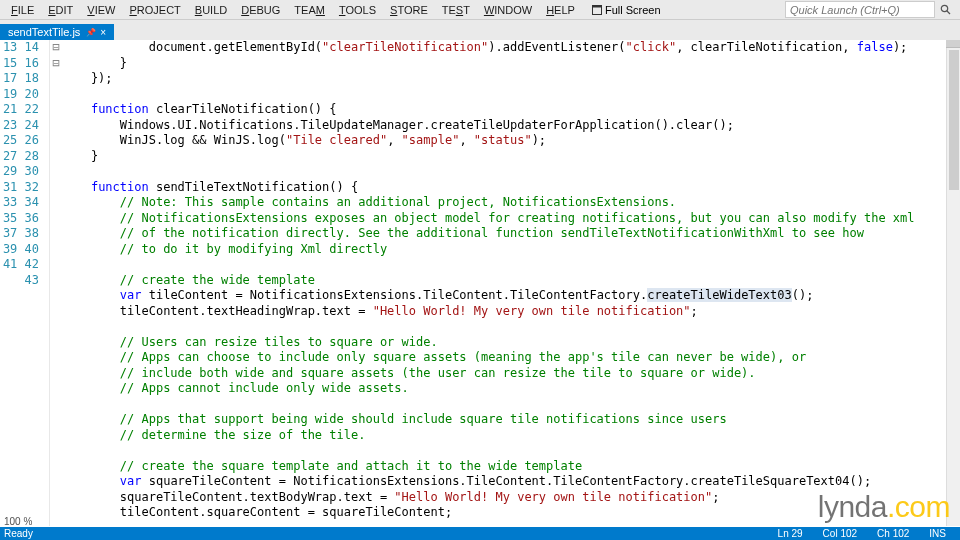 Image resolution: width=960 pixels, height=540 pixels. What do you see at coordinates (508, 10) in the screenshot?
I see `menu-window: WINDOW` at bounding box center [508, 10].